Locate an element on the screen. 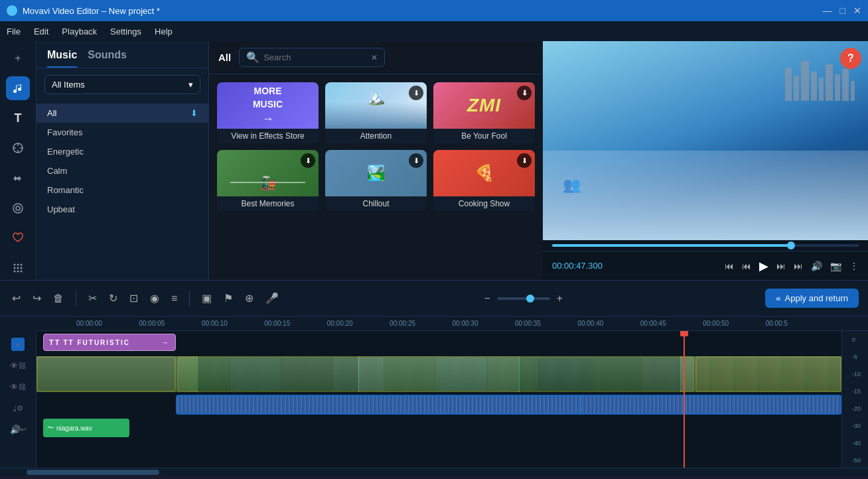 The width and height of the screenshot is (868, 479). color-button: ◉ is located at coordinates (155, 299).